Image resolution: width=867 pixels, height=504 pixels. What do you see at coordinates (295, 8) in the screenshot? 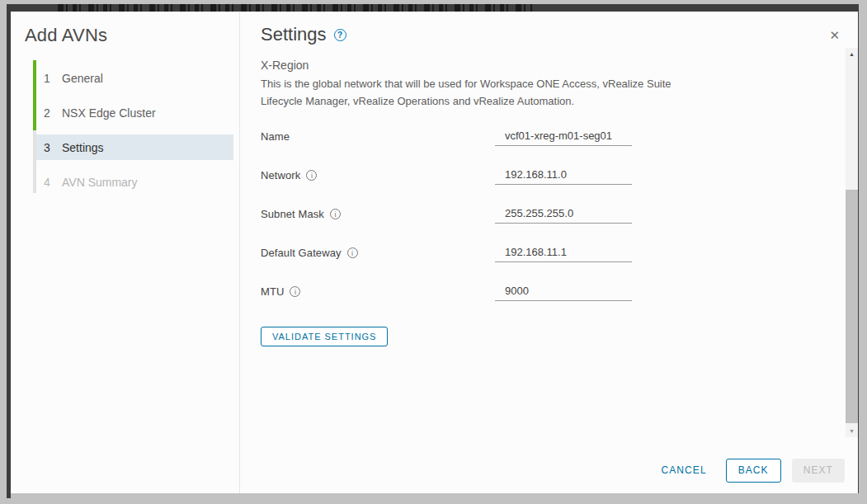
I see `background-page-text-fragment` at bounding box center [295, 8].